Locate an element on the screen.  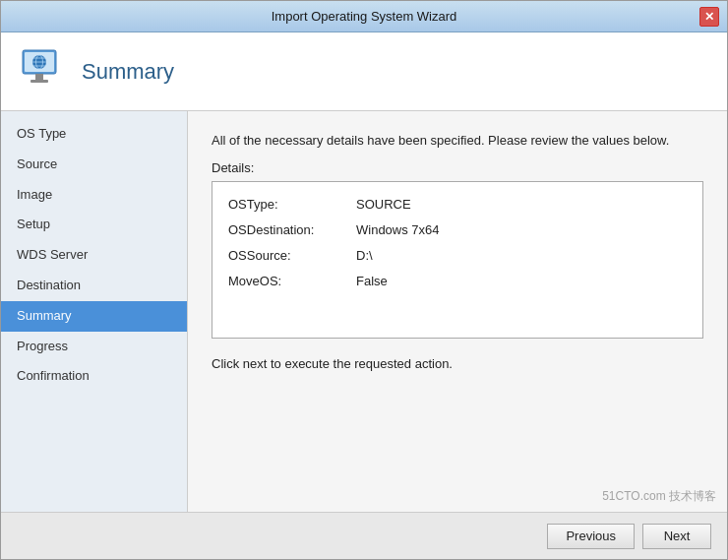
next-button: Next is located at coordinates (677, 536).